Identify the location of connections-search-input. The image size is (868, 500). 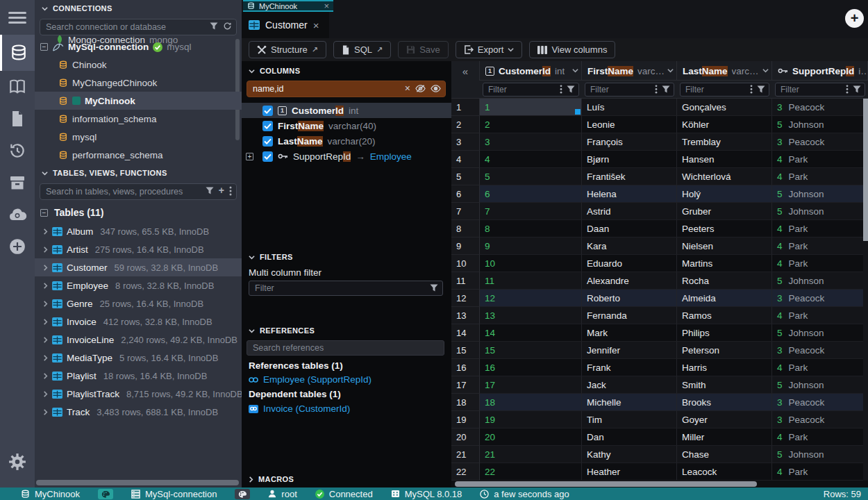
(138, 27).